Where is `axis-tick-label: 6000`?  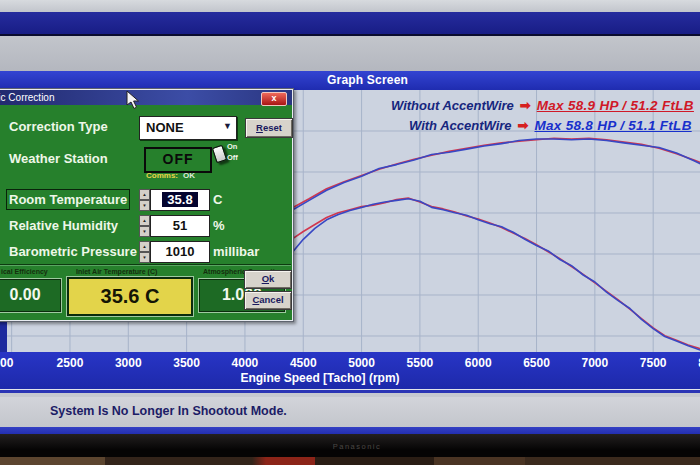 axis-tick-label: 6000 is located at coordinates (478, 363).